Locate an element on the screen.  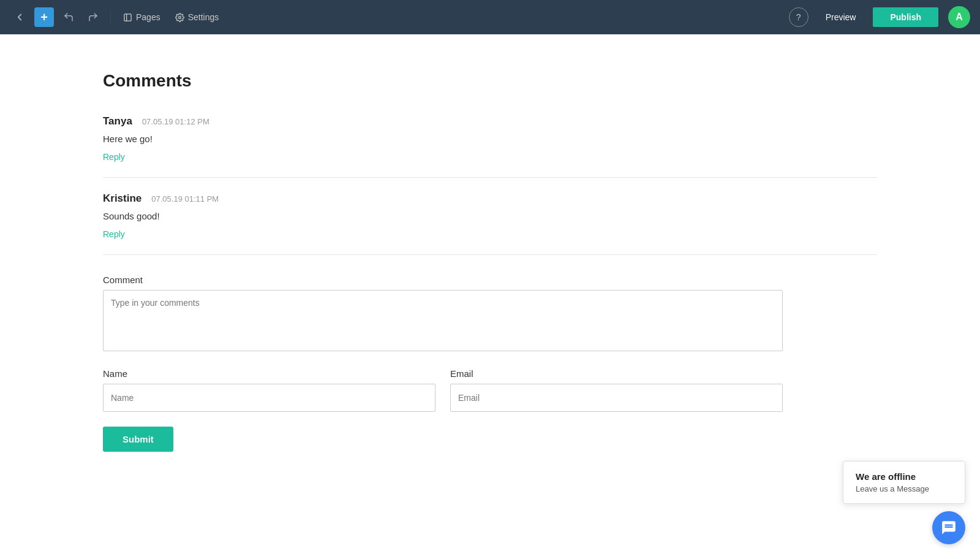
email-field-wrapper: Email is located at coordinates (616, 390).